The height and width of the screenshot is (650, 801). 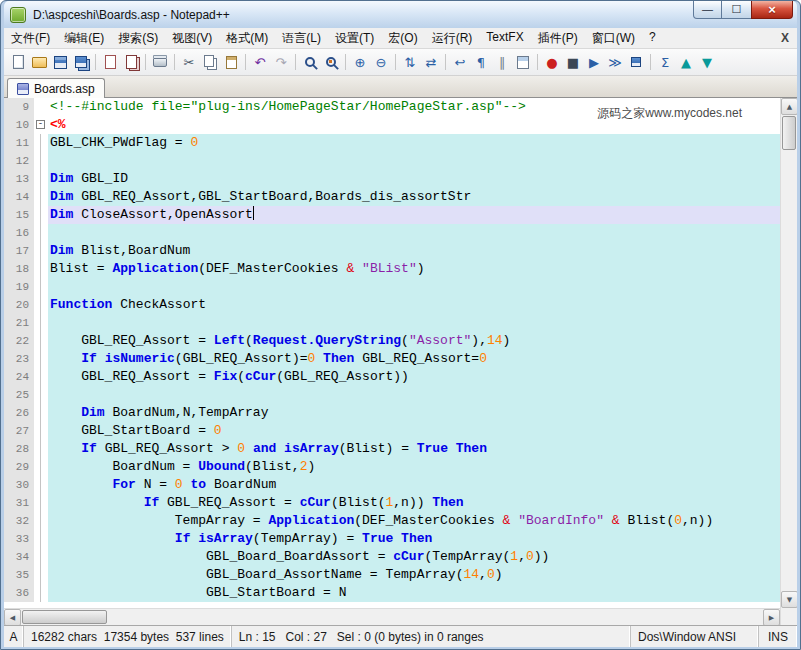 What do you see at coordinates (414, 197) in the screenshot?
I see `code-text: Dim GBL_REQ_Assort,GBL_StartBoard,Boards…` at bounding box center [414, 197].